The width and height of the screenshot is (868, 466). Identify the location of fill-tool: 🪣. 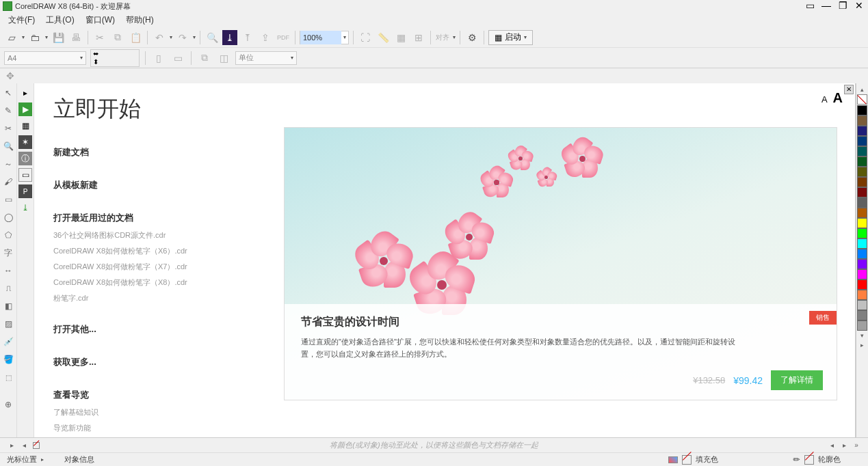
(8, 359).